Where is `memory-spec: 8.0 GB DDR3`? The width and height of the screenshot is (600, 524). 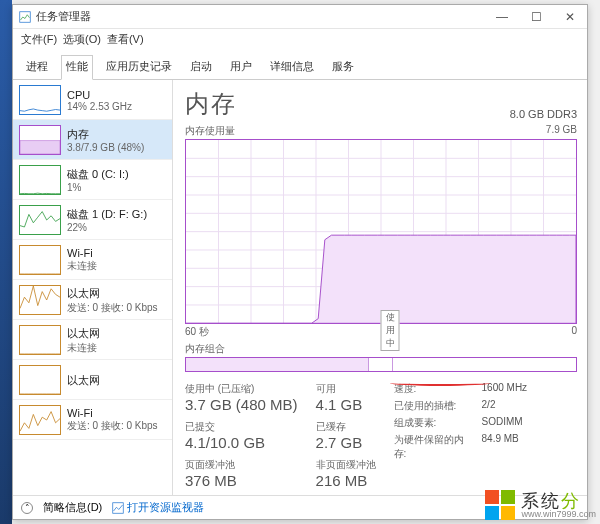 memory-spec: 8.0 GB DDR3 is located at coordinates (544, 114).